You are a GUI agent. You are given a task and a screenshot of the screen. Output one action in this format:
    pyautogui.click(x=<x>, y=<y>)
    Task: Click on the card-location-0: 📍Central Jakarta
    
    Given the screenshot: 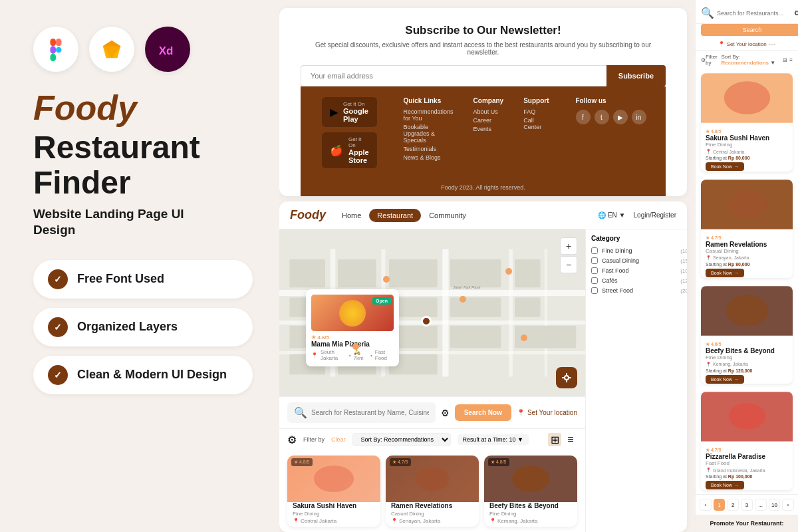 What is the action you would take?
    pyautogui.click(x=334, y=523)
    